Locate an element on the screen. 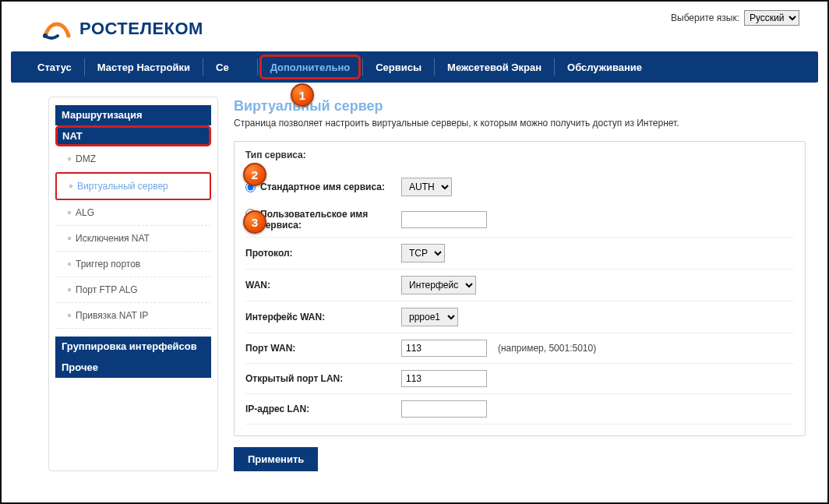 This screenshot has width=829, height=504. label-wan: WAN: is located at coordinates (258, 285).